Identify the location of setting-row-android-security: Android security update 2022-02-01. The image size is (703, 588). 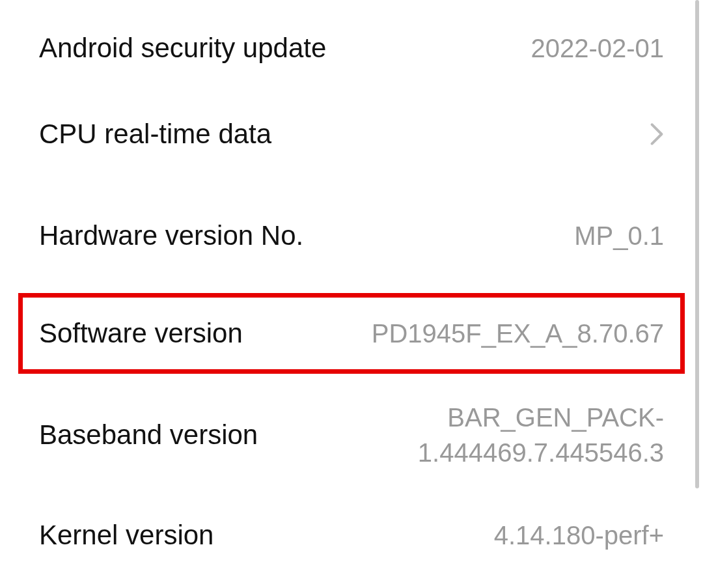
(352, 42).